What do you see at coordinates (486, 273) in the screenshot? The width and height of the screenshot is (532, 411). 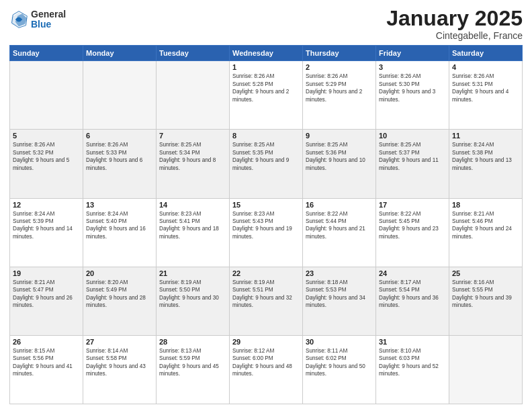 I see `day-number: 25` at bounding box center [486, 273].